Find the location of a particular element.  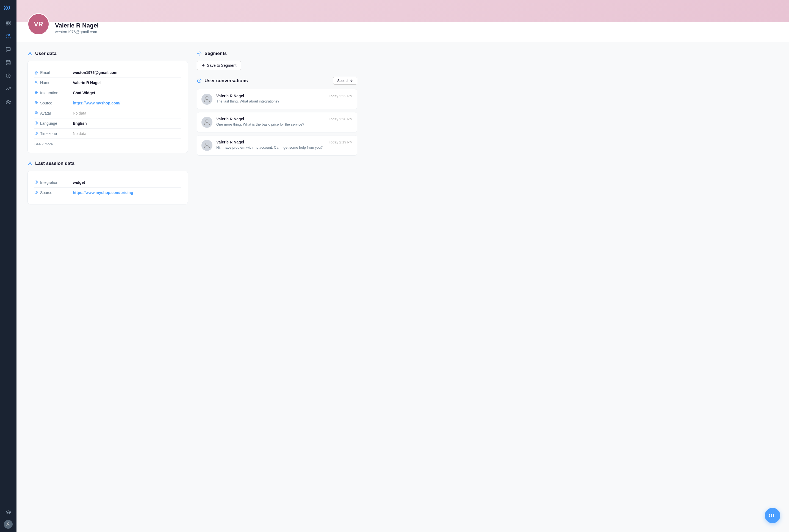

conv-preview: One more thing. What is the basic price … is located at coordinates (284, 124).